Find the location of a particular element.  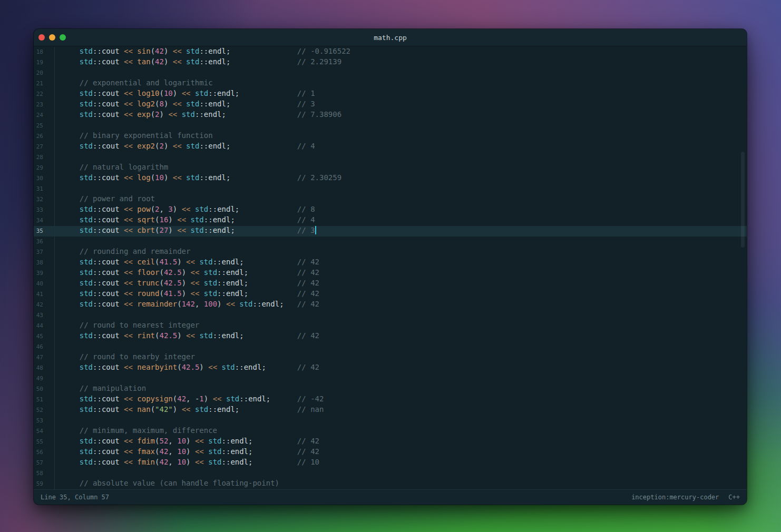

line-number: 42 is located at coordinates (44, 305).